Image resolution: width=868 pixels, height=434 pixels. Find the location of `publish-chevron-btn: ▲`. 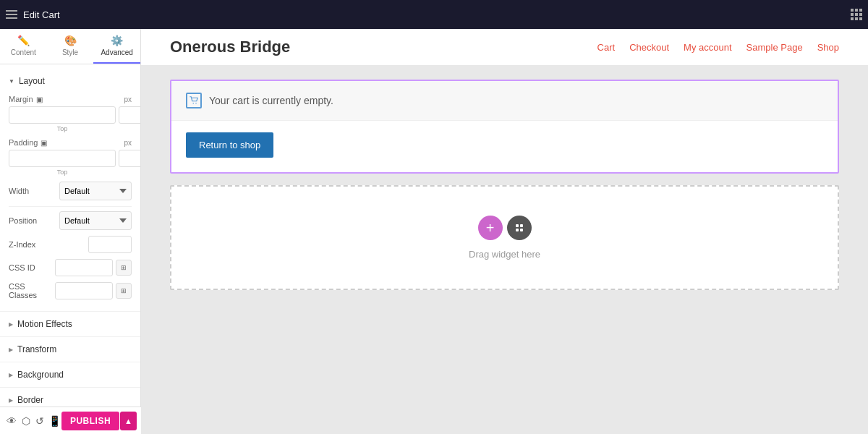

publish-chevron-btn: ▲ is located at coordinates (129, 421).